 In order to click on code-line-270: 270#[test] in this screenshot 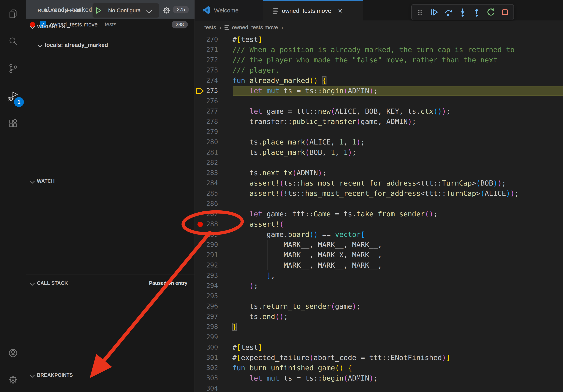, I will do `click(379, 39)`.